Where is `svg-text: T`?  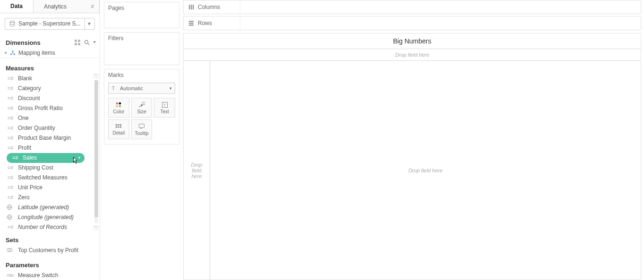 svg-text: T is located at coordinates (164, 105).